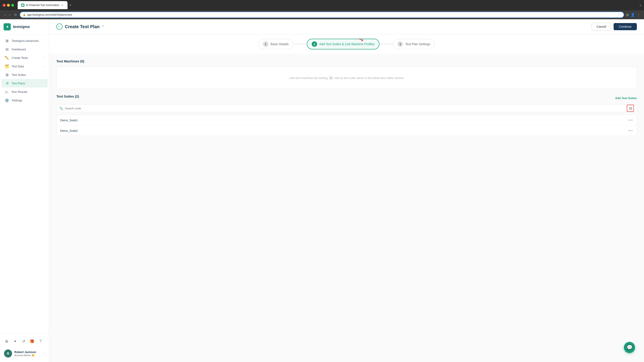 This screenshot has width=644, height=362. Describe the element at coordinates (24, 27) in the screenshot. I see `sidebar-logo: ✦ testsigma` at that location.